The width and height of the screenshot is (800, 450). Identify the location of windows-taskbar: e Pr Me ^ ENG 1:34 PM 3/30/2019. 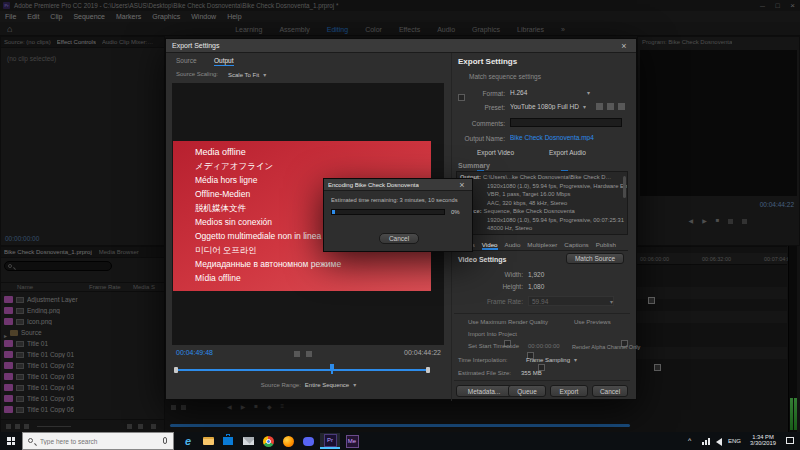
(400, 441).